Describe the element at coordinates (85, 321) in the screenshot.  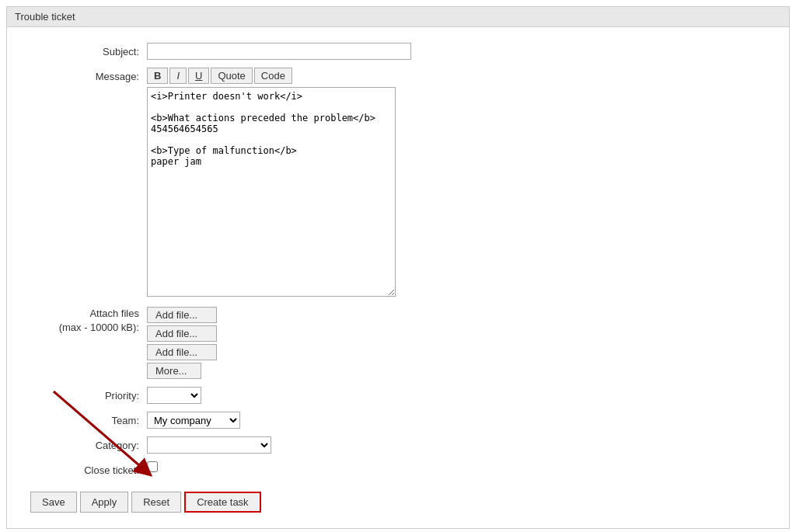
I see `attach-label: Attach files (max - 10000 kB):` at that location.